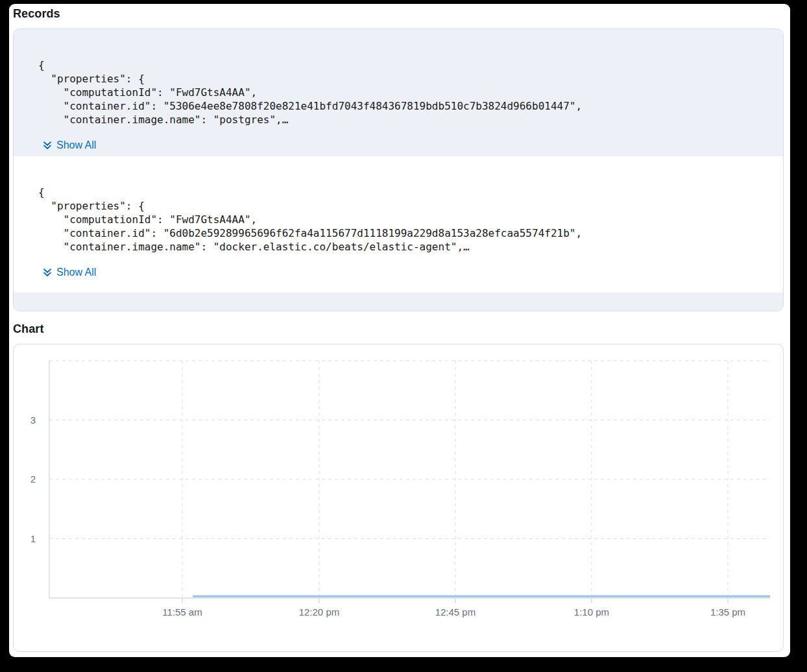 This screenshot has width=807, height=672. I want to click on svg-text: 1:10 pm, so click(592, 612).